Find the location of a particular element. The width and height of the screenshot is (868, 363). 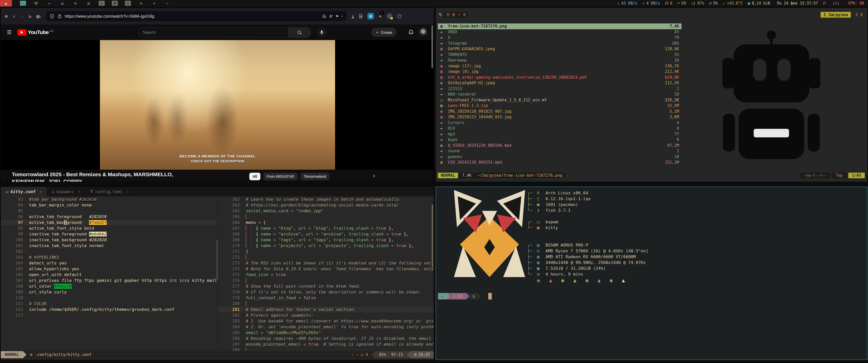

lock-icon is located at coordinates (60, 16).